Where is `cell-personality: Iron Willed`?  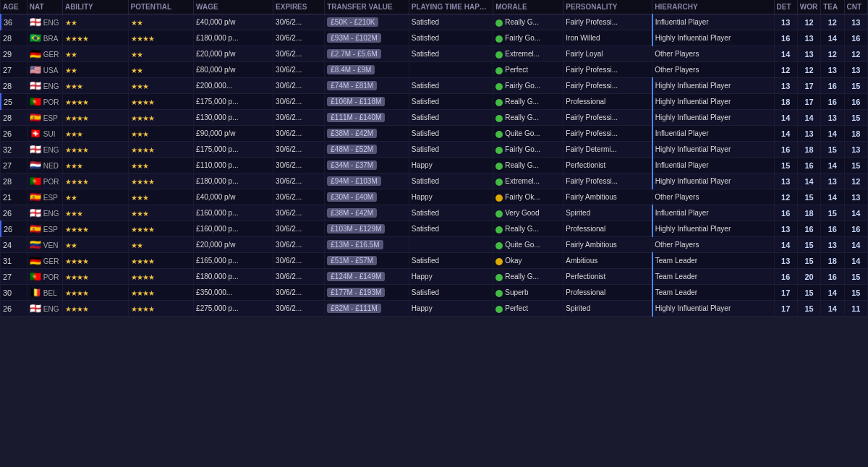 cell-personality: Iron Willed is located at coordinates (608, 38).